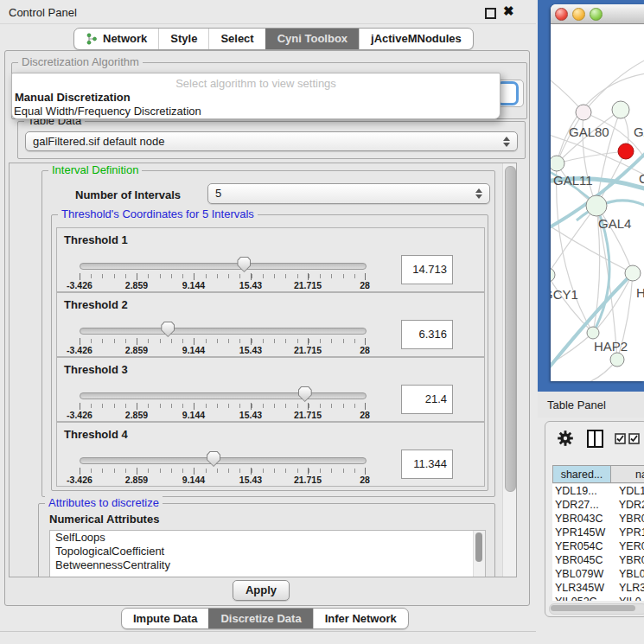  I want to click on cell-name: YPR1, so click(628, 532).